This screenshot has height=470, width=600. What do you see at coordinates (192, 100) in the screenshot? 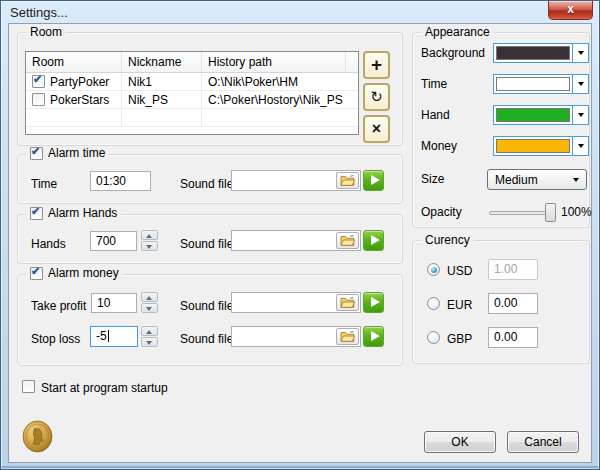
I see `table-row: PokerStars Nik_PS C:\Poker\Hostory\Nik_P…` at bounding box center [192, 100].